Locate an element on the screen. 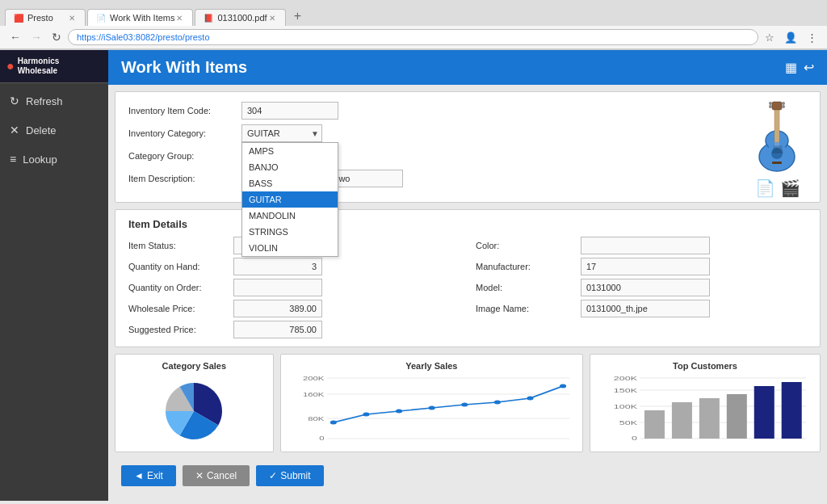 Image resolution: width=827 pixels, height=504 pixels. inventory-category-select: GUITAR is located at coordinates (282, 133).